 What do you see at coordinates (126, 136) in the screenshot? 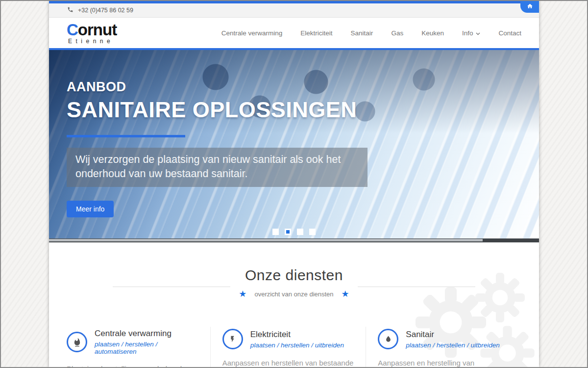
I see `hero-divider` at bounding box center [126, 136].